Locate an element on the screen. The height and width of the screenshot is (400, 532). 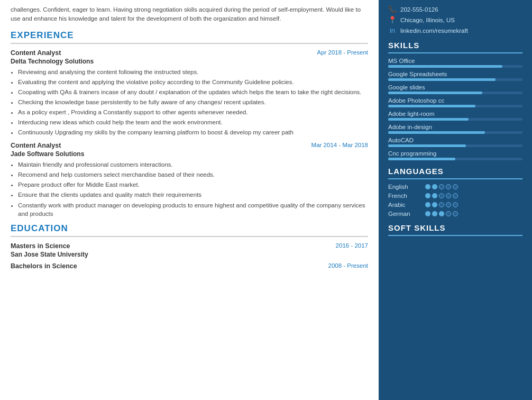
skill-name-1: Google Spreadsheets is located at coordinates (455, 74).